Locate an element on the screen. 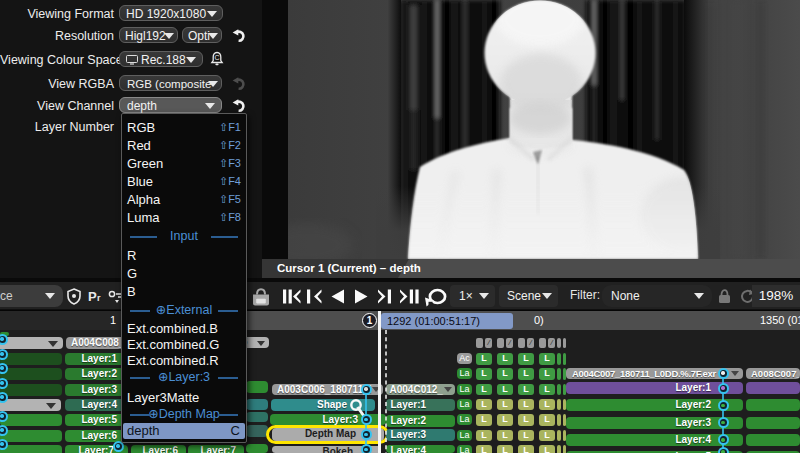 The height and width of the screenshot is (453, 800). svg-text: r is located at coordinates (99, 298).